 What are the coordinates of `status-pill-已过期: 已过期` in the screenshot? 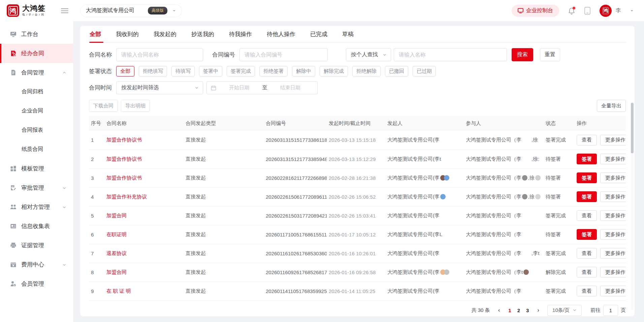 It's located at (424, 71).